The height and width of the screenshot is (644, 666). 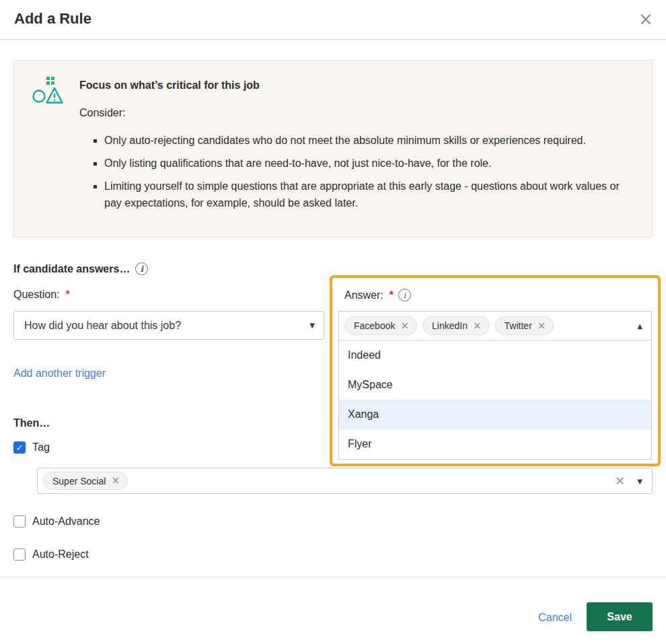 What do you see at coordinates (495, 385) in the screenshot?
I see `answer-multiselect: Facebook × LinkedIn × Twitter × ▲ Indeed…` at bounding box center [495, 385].